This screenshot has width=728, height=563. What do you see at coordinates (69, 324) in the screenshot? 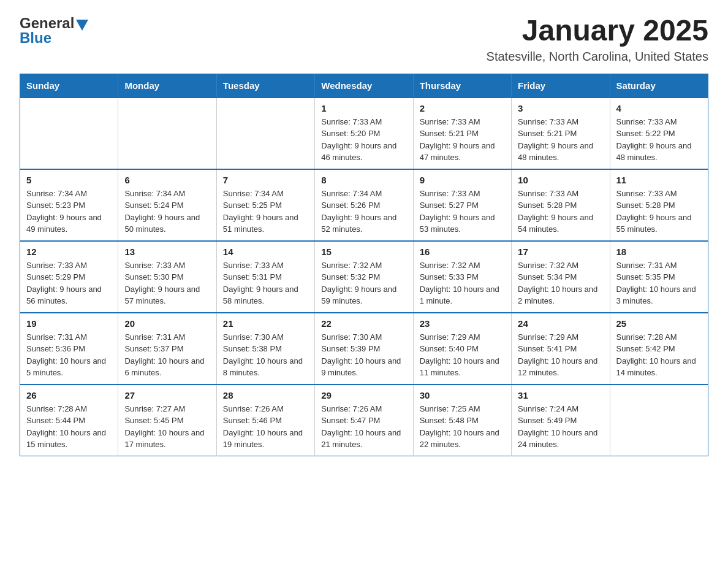
I see `day-number: 19` at bounding box center [69, 324].